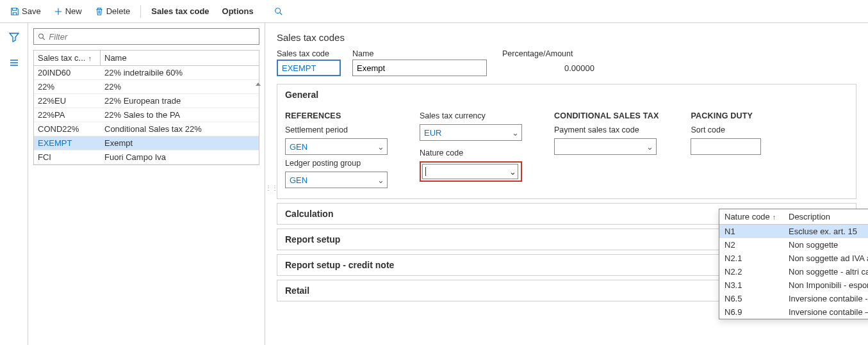 The width and height of the screenshot is (868, 345). What do you see at coordinates (794, 232) in the screenshot?
I see `dropdown-item: N1Escluse ex. art. 15` at bounding box center [794, 232].